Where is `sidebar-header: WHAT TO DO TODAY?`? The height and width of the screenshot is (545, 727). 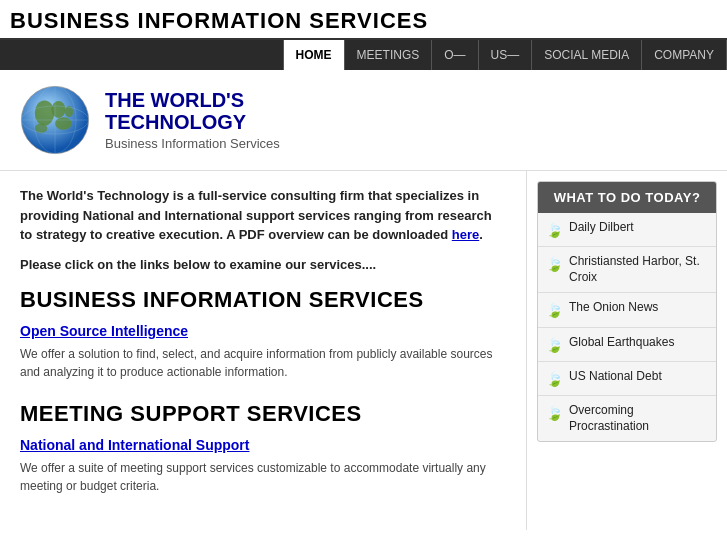 sidebar-header: WHAT TO DO TODAY? is located at coordinates (627, 198).